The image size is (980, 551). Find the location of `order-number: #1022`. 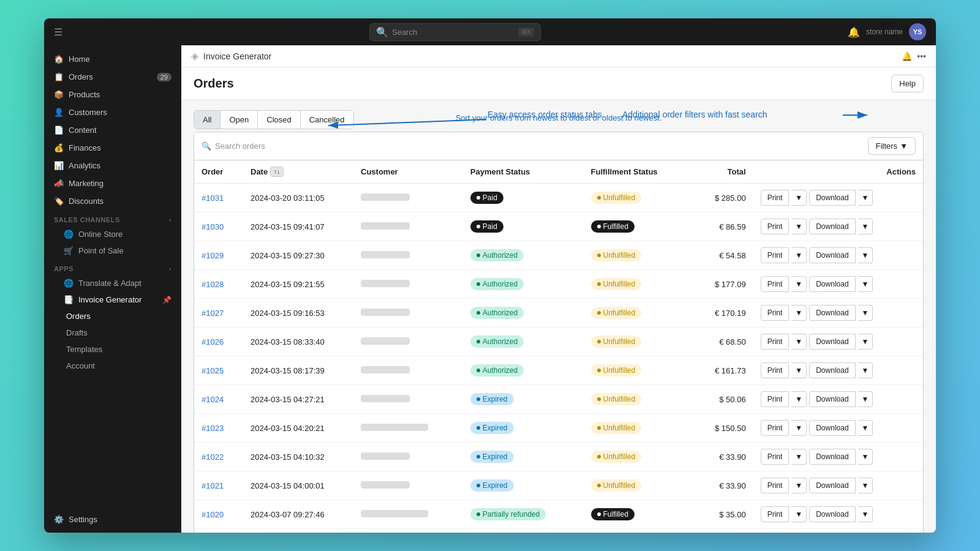

order-number: #1022 is located at coordinates (213, 457).